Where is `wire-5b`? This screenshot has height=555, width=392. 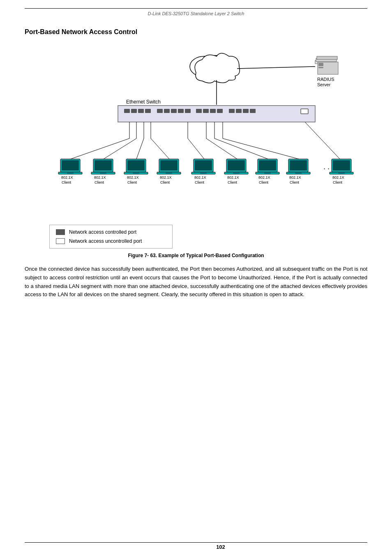 wire-5b is located at coordinates (196, 149).